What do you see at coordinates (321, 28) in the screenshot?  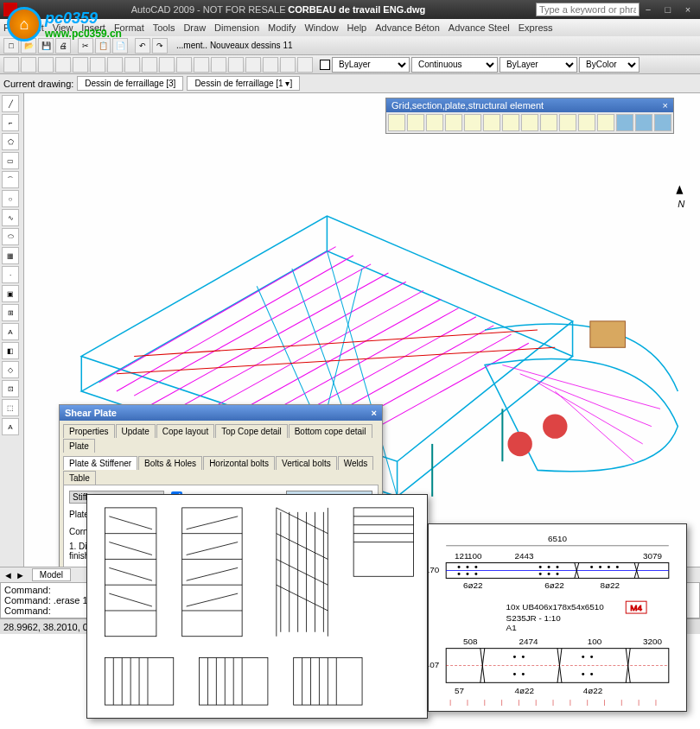 I see `menu-window: Window` at bounding box center [321, 28].